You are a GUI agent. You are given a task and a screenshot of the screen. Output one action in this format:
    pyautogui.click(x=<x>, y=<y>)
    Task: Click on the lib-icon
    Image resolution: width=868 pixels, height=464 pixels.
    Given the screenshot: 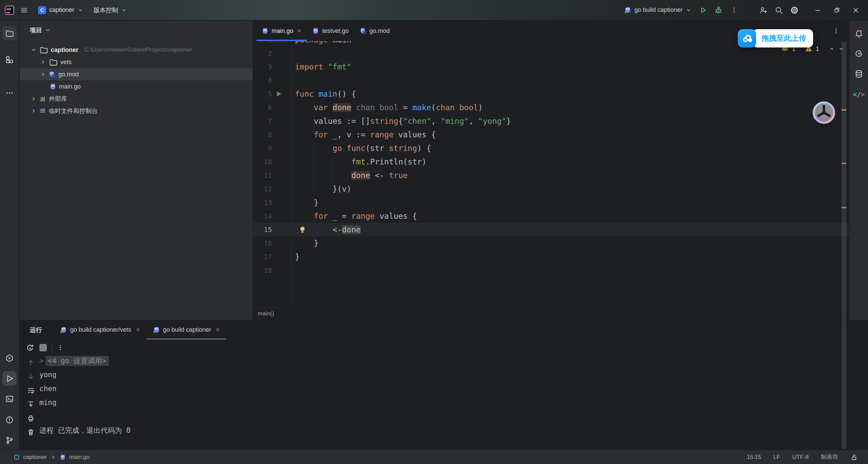 What is the action you would take?
    pyautogui.click(x=43, y=99)
    